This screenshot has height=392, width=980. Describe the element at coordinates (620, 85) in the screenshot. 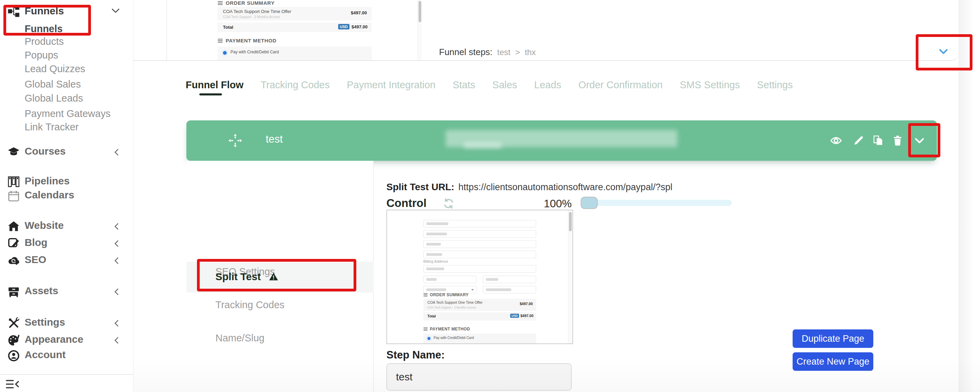

I see `tab-order-confirmation: Order Confirmation` at that location.